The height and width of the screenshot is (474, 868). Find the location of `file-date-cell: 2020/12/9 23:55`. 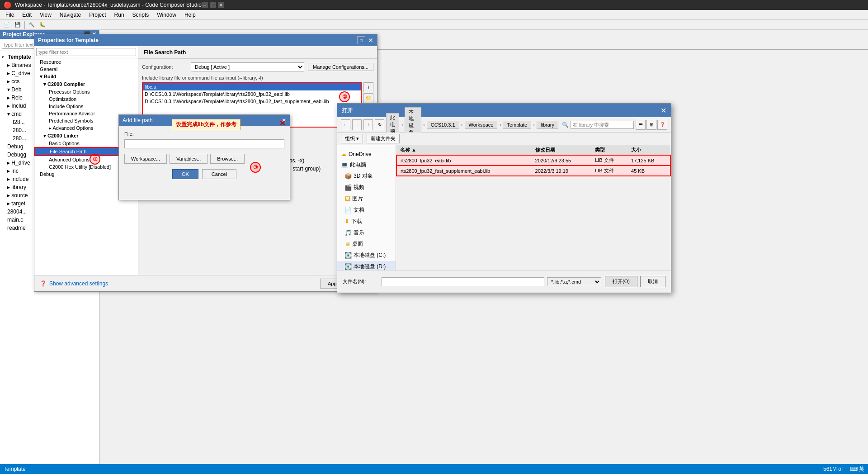

file-date-cell: 2020/12/9 23:55 is located at coordinates (561, 160).